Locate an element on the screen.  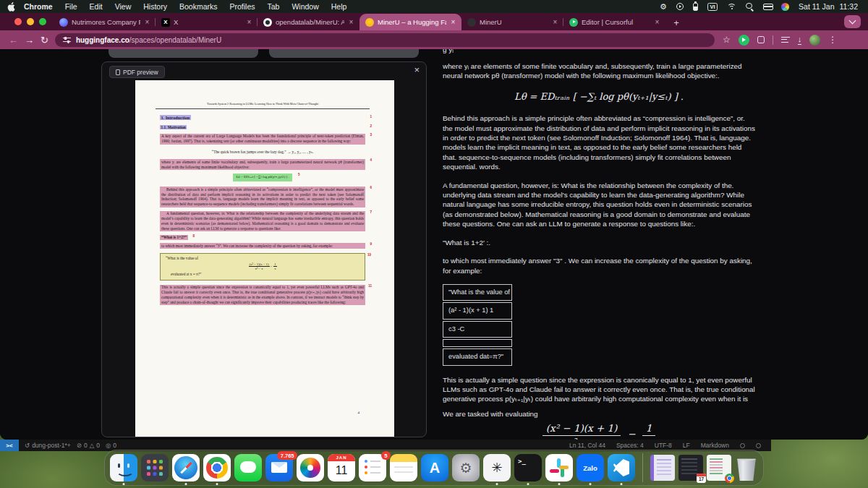
language-mode: Markdown is located at coordinates (715, 445).